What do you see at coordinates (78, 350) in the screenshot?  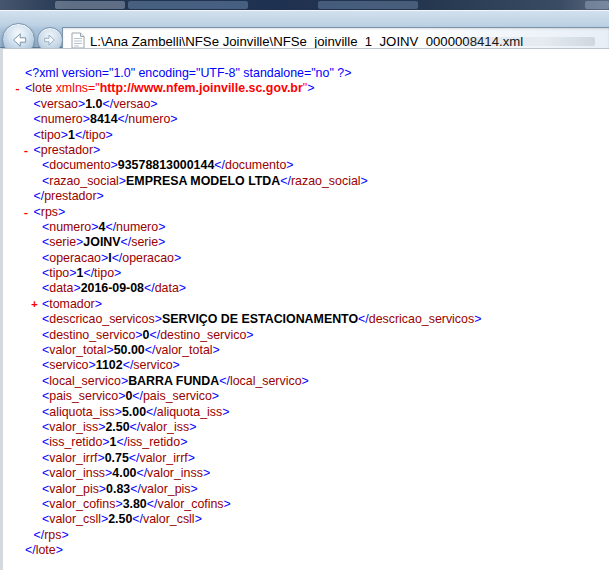 I see `xml-tag-name: valor_total` at bounding box center [78, 350].